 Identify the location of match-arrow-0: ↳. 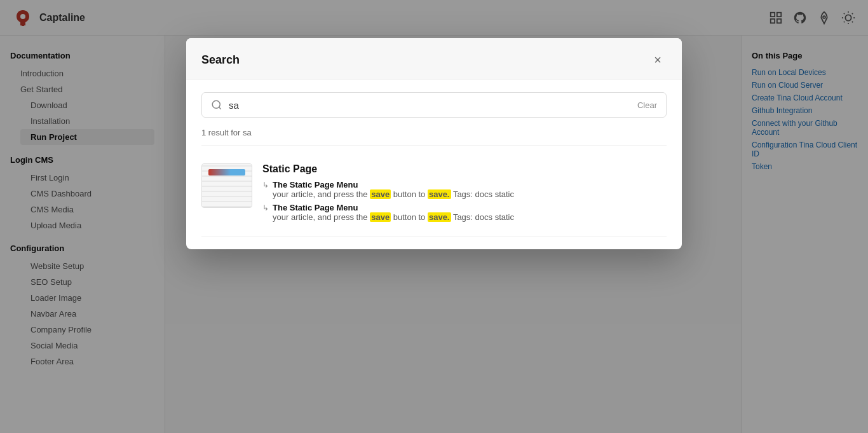
(266, 185).